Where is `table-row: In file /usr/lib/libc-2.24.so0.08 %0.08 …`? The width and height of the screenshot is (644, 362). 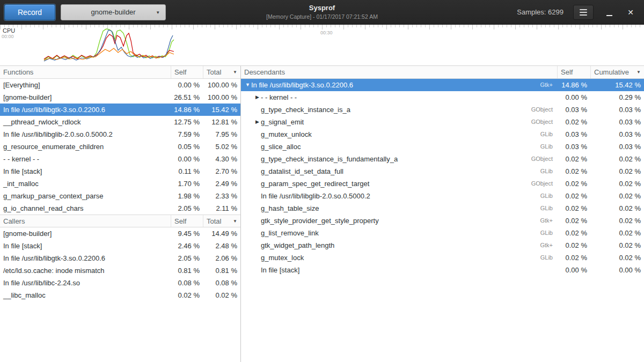
table-row: In file /usr/lib/libc-2.24.so0.08 %0.08 … is located at coordinates (120, 283).